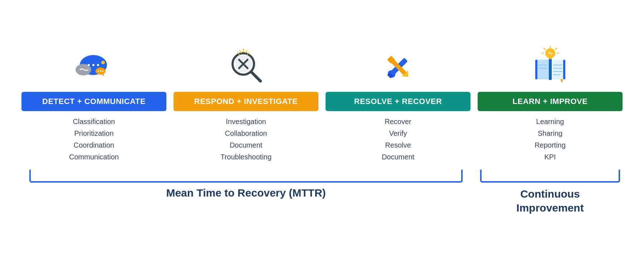 Image resolution: width=644 pixels, height=253 pixels. What do you see at coordinates (550, 63) in the screenshot?
I see `icon-area-learn` at bounding box center [550, 63].